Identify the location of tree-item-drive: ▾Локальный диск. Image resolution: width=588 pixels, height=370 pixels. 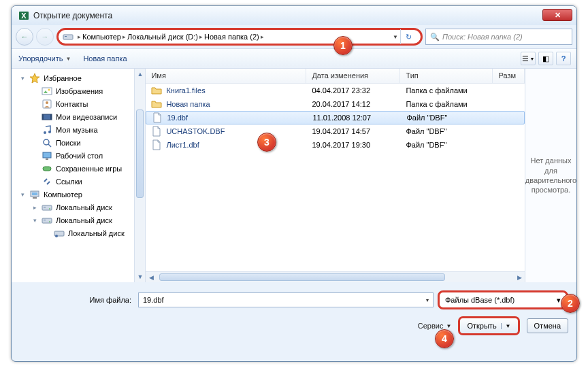
(80, 220).